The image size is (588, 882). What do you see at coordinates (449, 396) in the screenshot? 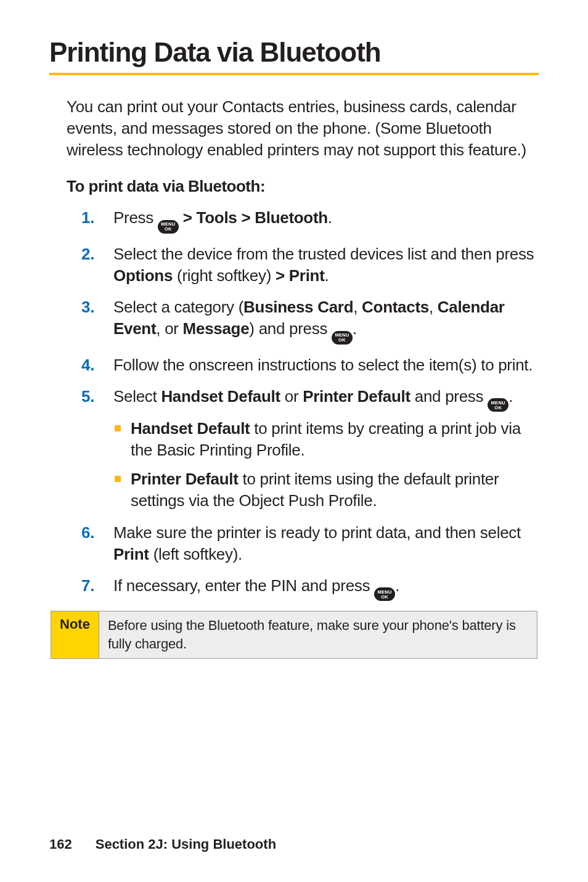
I see `step-text: and press` at bounding box center [449, 396].